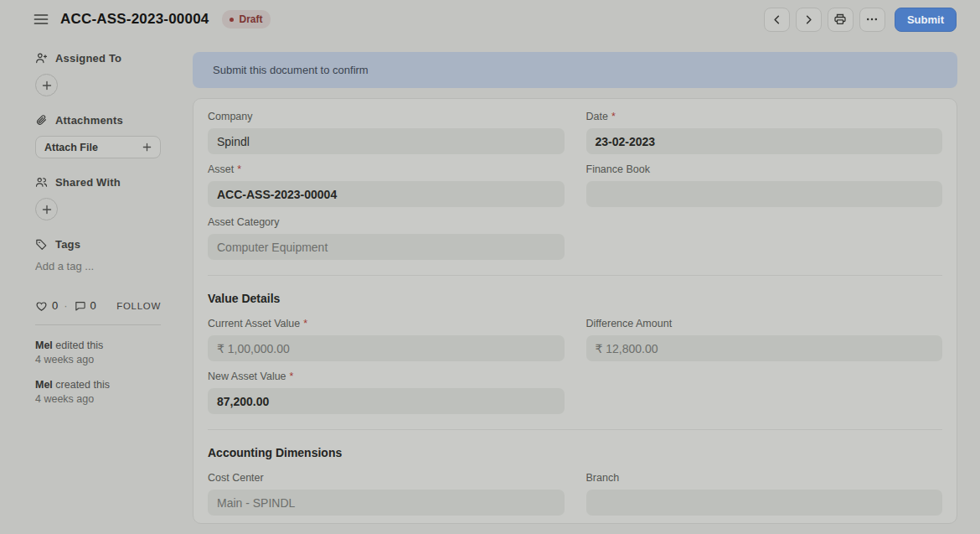 This screenshot has width=980, height=534. I want to click on date-input: 23-02-2023, so click(765, 141).